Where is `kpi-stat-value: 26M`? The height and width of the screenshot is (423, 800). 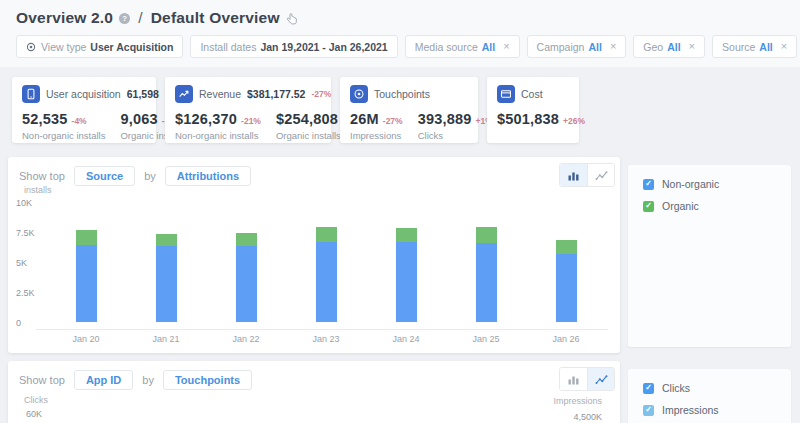
kpi-stat-value: 26M is located at coordinates (364, 119).